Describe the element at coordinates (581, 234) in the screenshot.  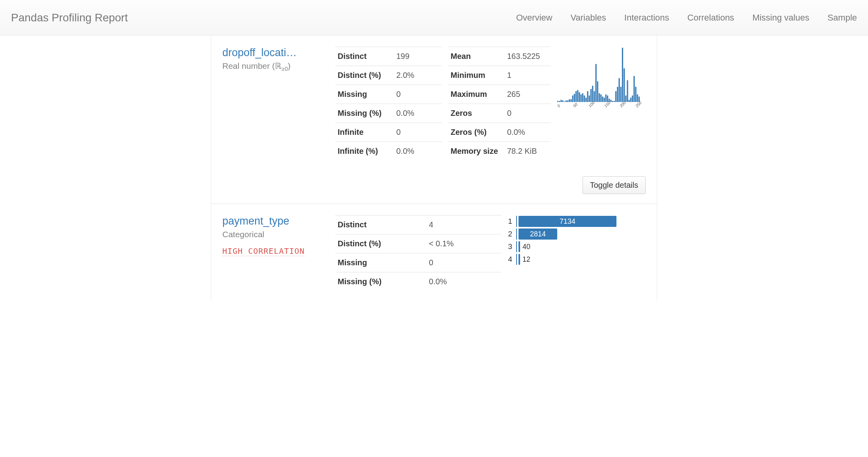
I see `freq-bar-wrap: 2814` at that location.